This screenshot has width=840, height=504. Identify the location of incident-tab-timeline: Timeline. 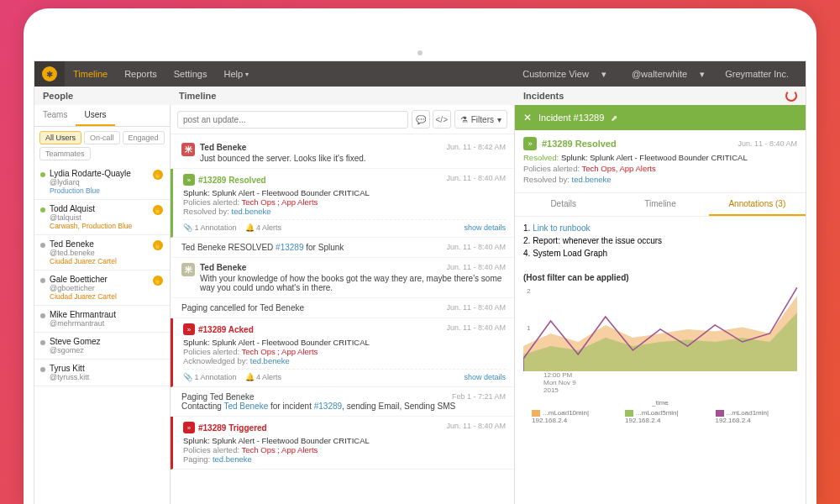
(660, 205).